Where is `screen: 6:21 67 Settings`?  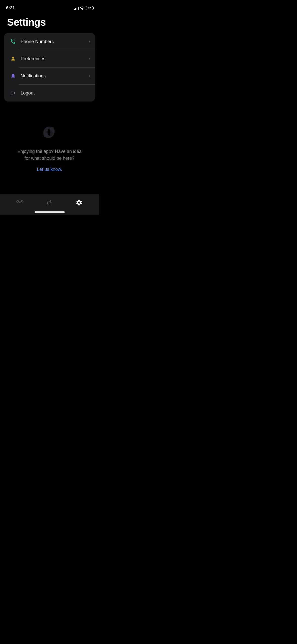 screen: 6:21 67 Settings is located at coordinates (49, 107).